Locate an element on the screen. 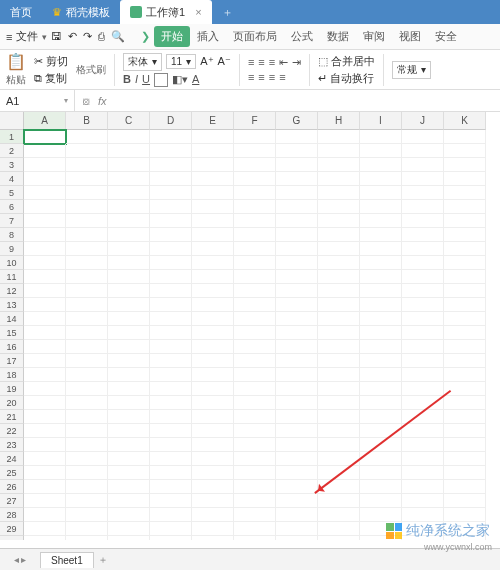  align-right-icon: ≡ is located at coordinates (272, 77).